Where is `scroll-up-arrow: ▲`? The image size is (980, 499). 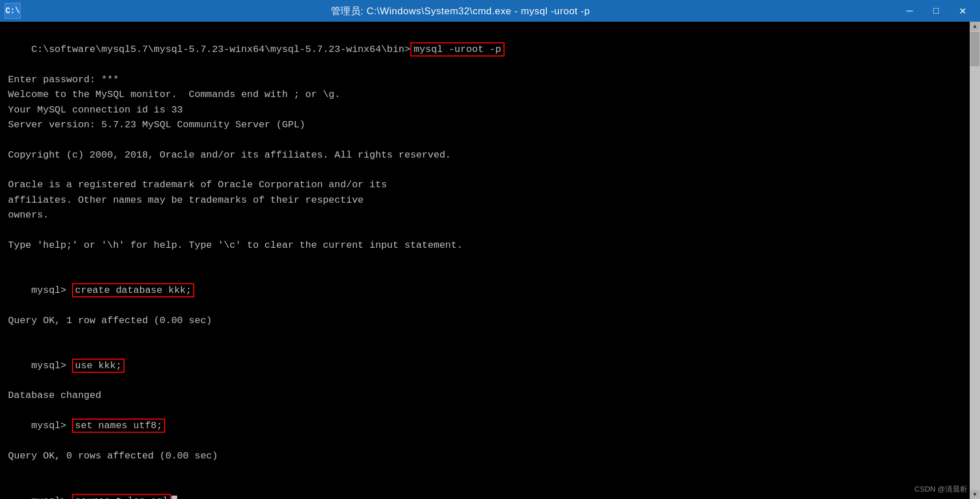
scroll-up-arrow: ▲ is located at coordinates (975, 26).